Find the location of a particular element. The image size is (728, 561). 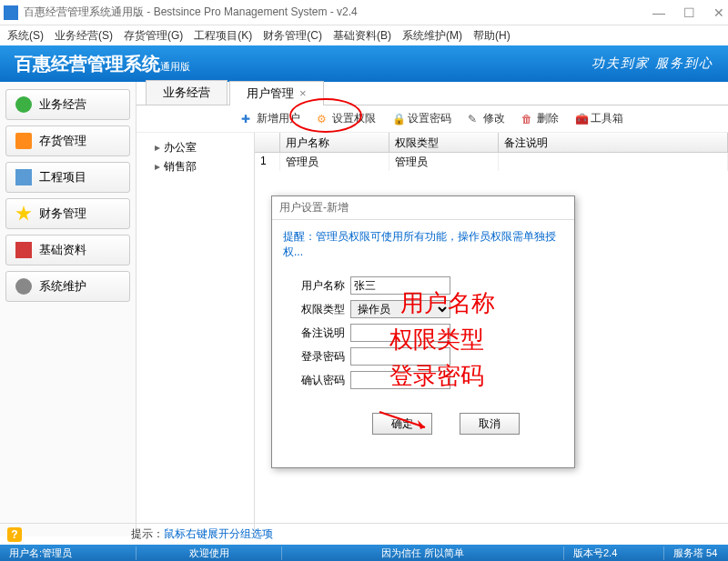

add-user-button: ✚新增用户 is located at coordinates (271, 118).